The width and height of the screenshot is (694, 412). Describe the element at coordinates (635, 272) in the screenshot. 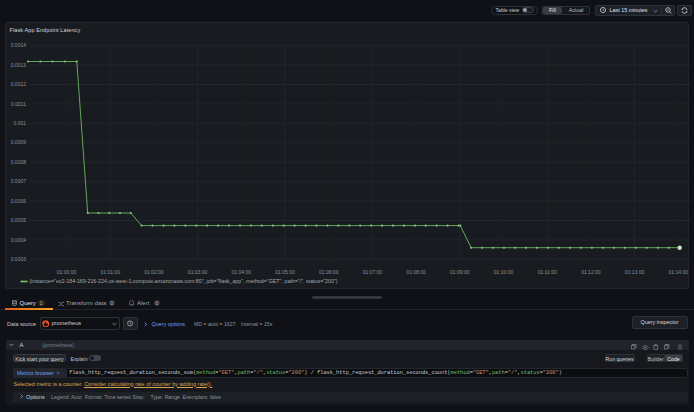

I see `svg-text: 01:13:00` at that location.